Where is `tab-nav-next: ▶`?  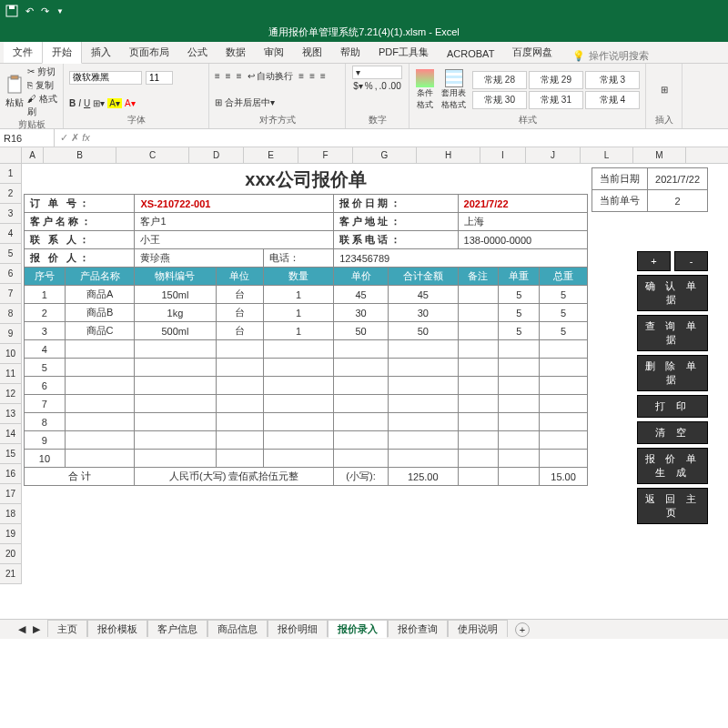
tab-nav-next: ▶ is located at coordinates (36, 630).